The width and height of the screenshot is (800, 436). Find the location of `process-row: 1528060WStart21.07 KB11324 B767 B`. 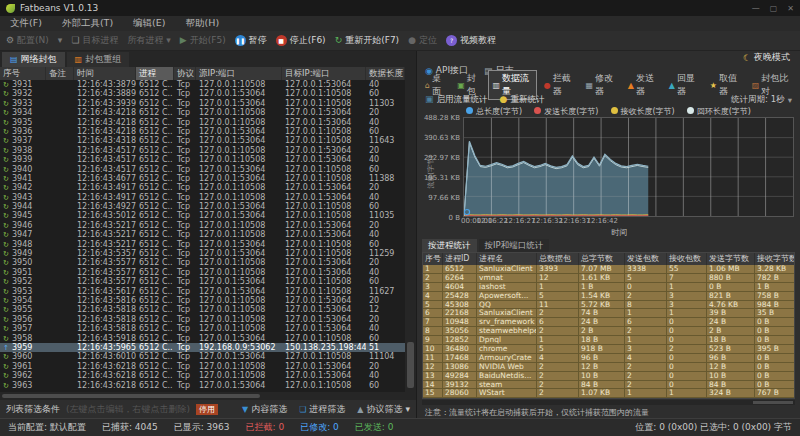

process-row: 1528060WStart21.07 KB11324 B767 B is located at coordinates (608, 394).